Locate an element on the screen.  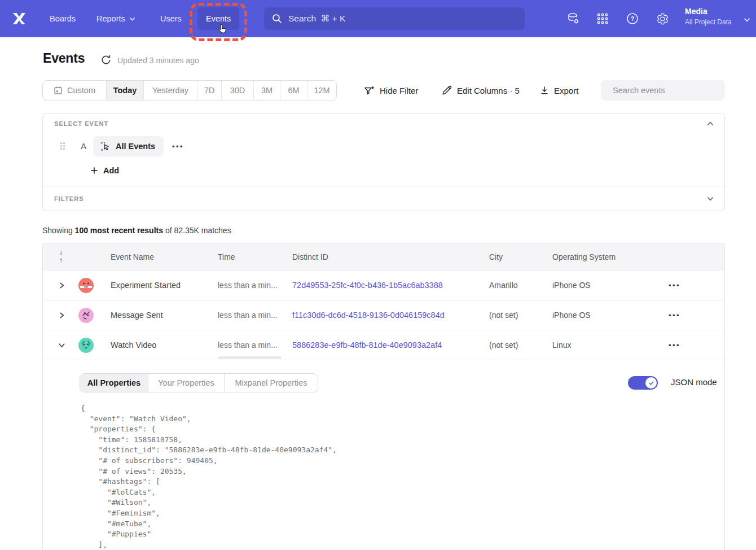
tab-all-properties: All Properties is located at coordinates (114, 383).